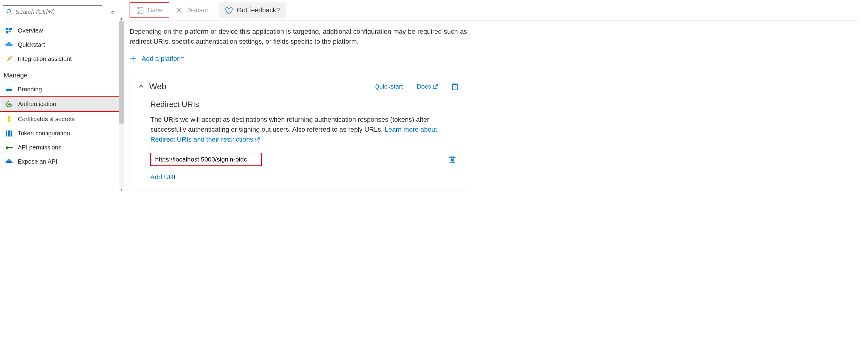 This screenshot has height=345, width=868. I want to click on sidebar-item-token-config: Token configuration, so click(60, 133).